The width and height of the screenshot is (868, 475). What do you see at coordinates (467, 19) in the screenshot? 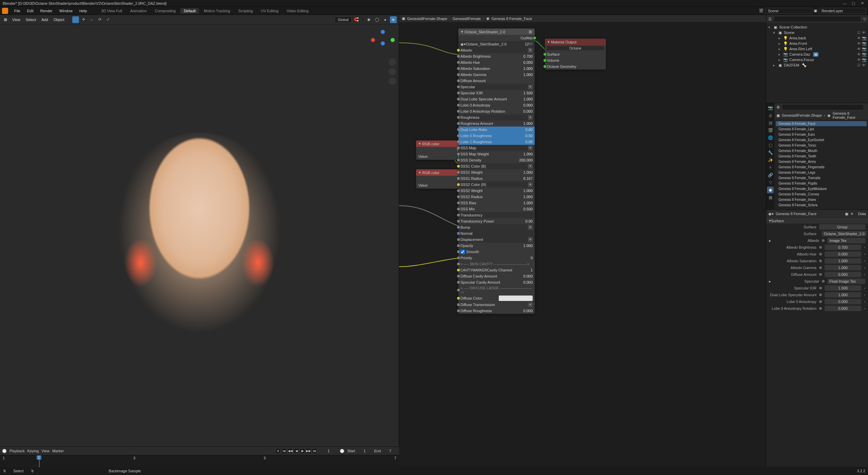
I see `crumb-1: Genesis8Female` at bounding box center [467, 19].